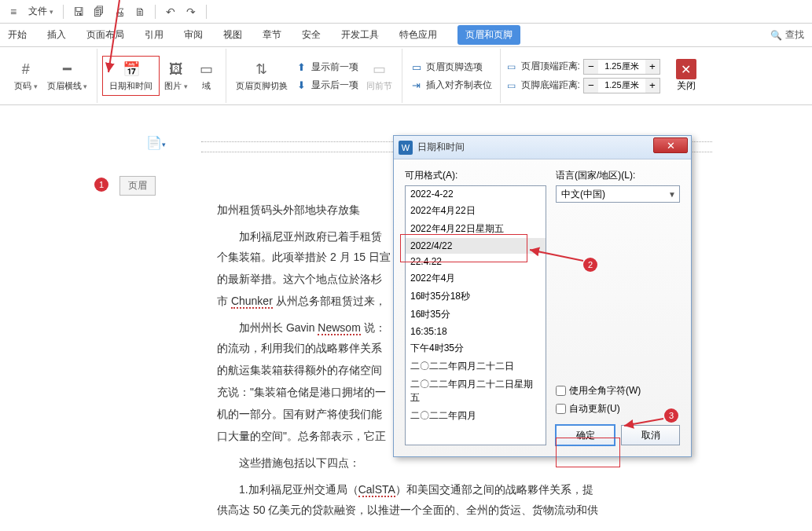  What do you see at coordinates (379, 86) in the screenshot?
I see `same-prev-label: 同前节` at bounding box center [379, 86].